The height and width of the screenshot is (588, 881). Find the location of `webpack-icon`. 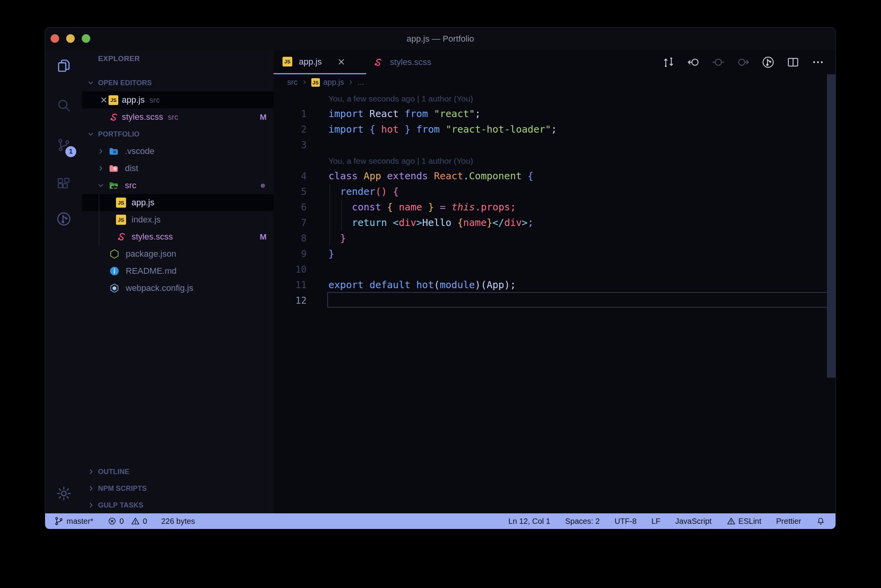

webpack-icon is located at coordinates (114, 288).